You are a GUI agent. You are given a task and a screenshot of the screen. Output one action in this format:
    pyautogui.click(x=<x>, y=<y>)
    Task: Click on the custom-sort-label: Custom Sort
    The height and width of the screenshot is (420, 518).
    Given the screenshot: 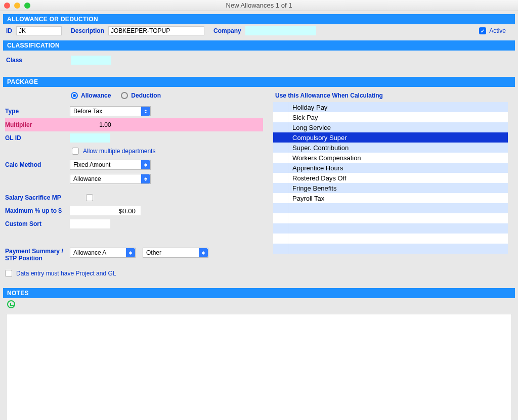 What is the action you would take?
    pyautogui.click(x=37, y=224)
    